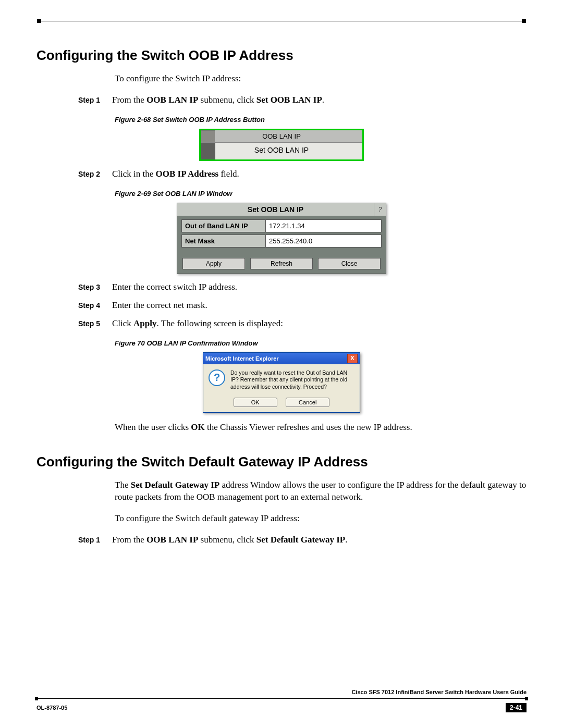 This screenshot has width=563, height=728. What do you see at coordinates (324, 241) in the screenshot?
I see `net-mask-field` at bounding box center [324, 241].